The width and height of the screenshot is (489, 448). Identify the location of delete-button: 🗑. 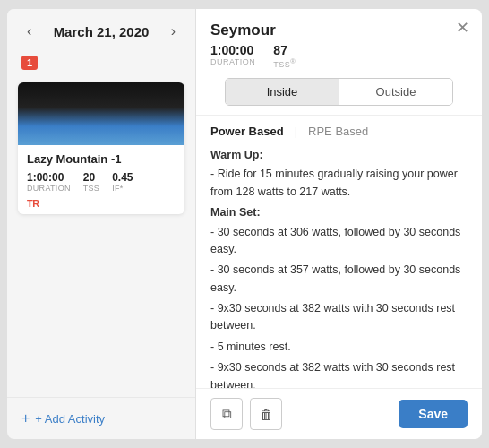
(266, 414).